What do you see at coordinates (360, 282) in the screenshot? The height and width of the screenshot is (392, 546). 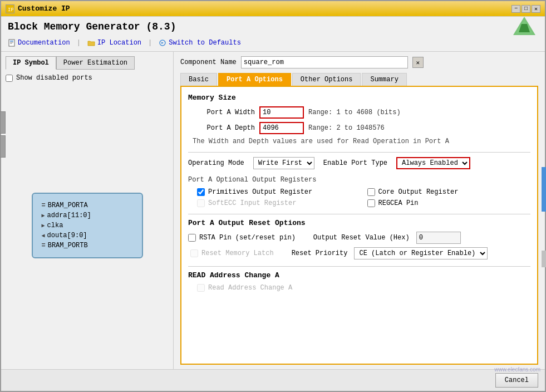 I see `read-address-section: READ Address Change A Read Address Chang…` at bounding box center [360, 282].